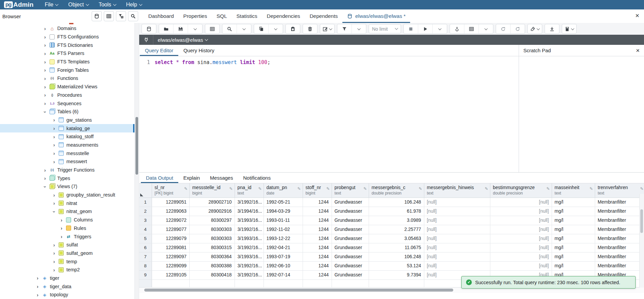 Image resolution: width=644 pixels, height=299 pixels. Describe the element at coordinates (67, 45) in the screenshot. I see `tree-item-fts-dictionaries: ›FTS Dictionaries` at that location.